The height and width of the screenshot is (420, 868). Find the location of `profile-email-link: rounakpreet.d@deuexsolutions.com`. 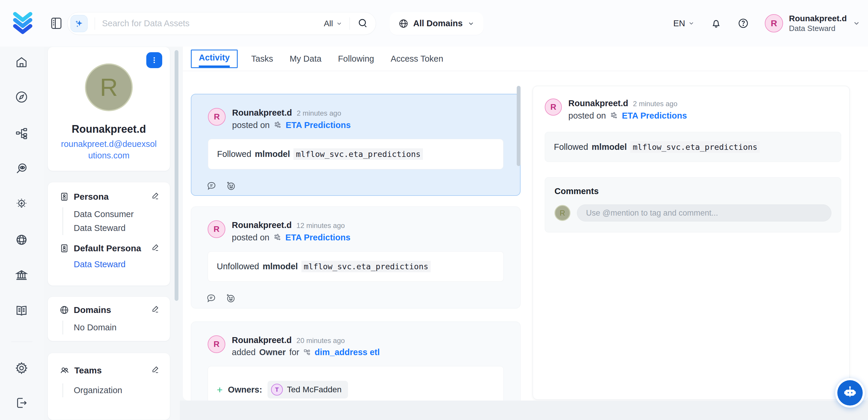

profile-email-link: rounakpreet.d@deuexsolutions.com is located at coordinates (109, 150).